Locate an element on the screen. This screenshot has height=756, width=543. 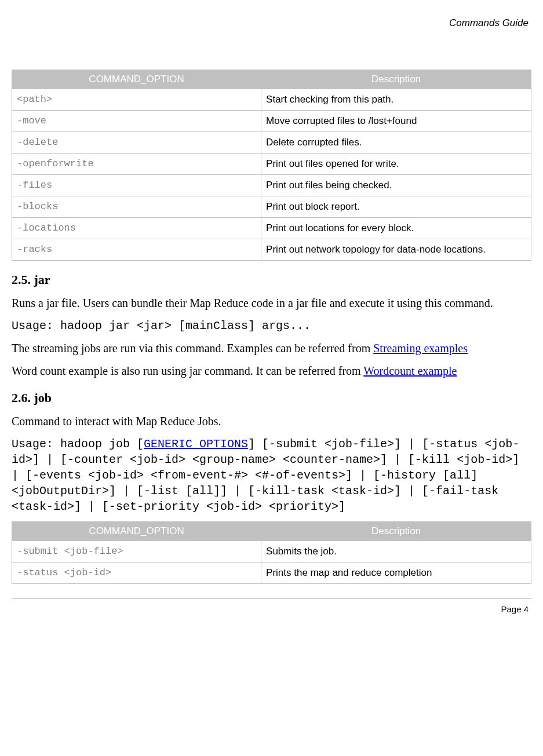
section-heading-jar: 2.5. jar is located at coordinates (271, 280).